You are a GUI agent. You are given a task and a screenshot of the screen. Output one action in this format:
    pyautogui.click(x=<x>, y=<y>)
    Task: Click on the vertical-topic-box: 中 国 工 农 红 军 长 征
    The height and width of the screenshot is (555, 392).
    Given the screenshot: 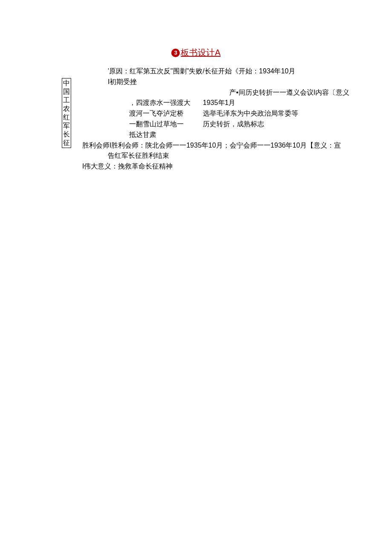 What is the action you would take?
    pyautogui.click(x=66, y=113)
    